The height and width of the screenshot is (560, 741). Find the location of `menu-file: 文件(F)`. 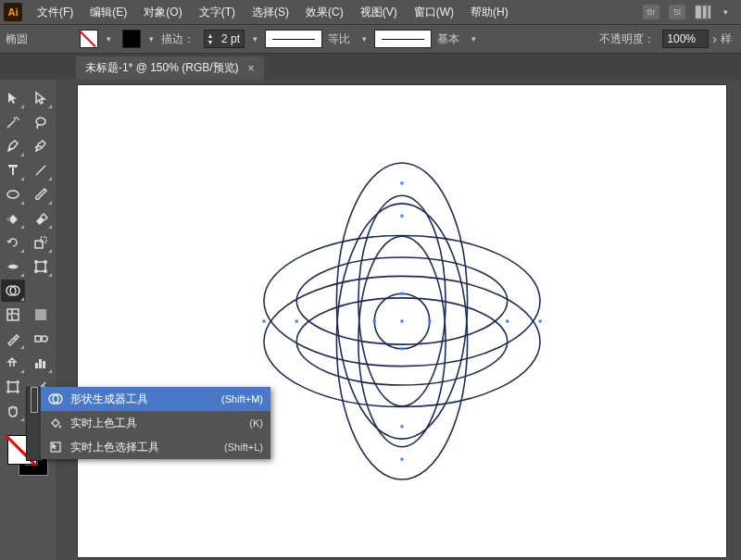

menu-file: 文件(F) is located at coordinates (56, 13).